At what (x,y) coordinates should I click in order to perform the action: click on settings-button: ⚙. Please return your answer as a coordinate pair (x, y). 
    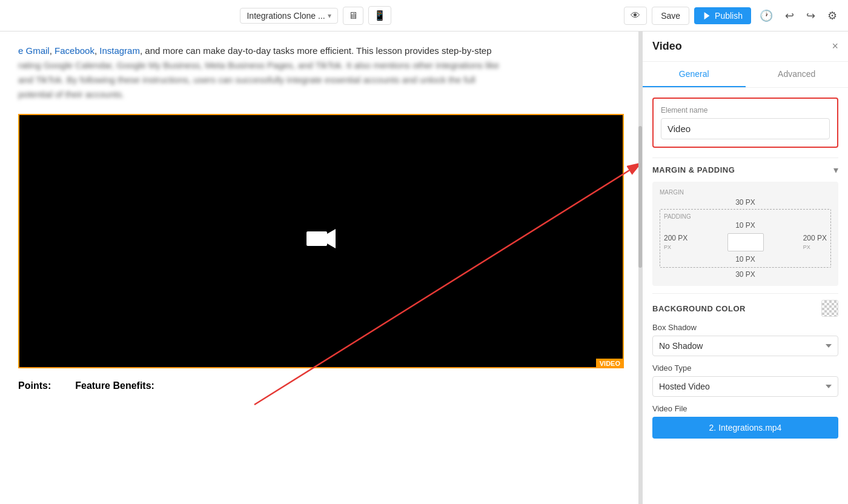
    Looking at the image, I should click on (832, 16).